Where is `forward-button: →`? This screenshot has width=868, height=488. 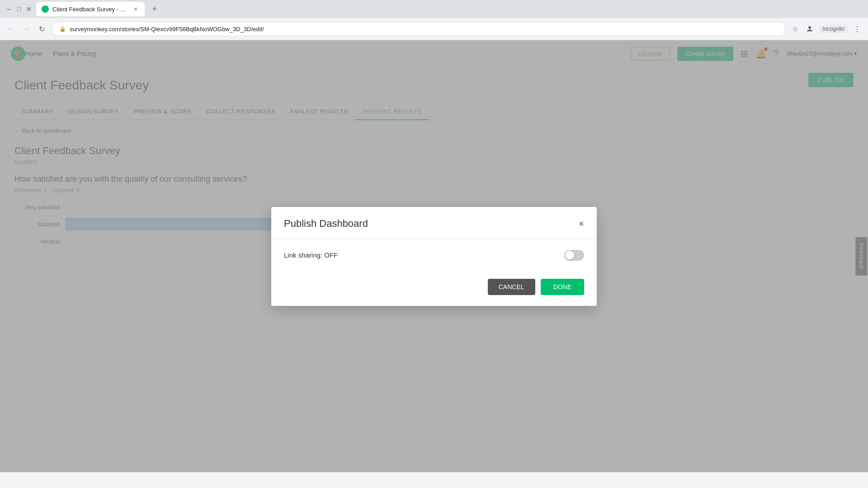
forward-button: → is located at coordinates (26, 29).